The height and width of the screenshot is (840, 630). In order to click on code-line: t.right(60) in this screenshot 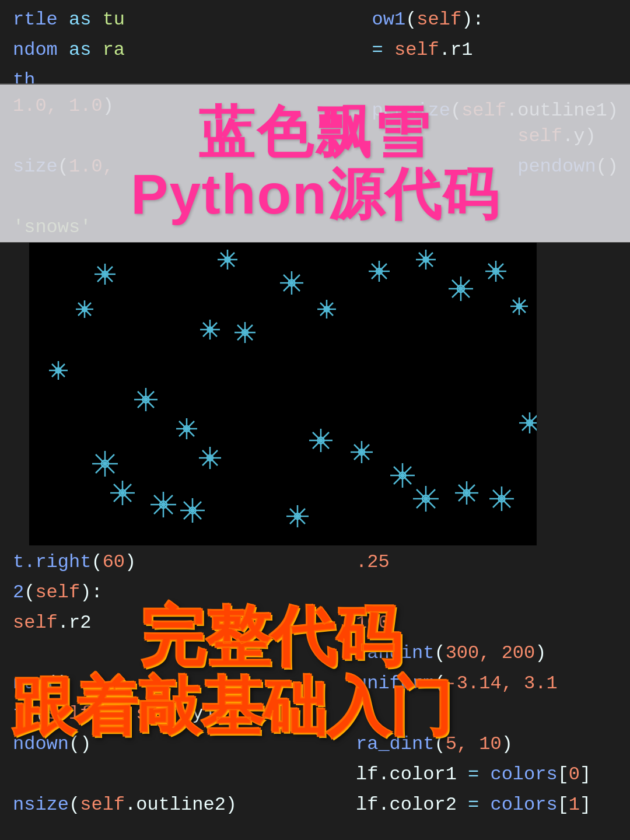, I will do `click(122, 562)`.